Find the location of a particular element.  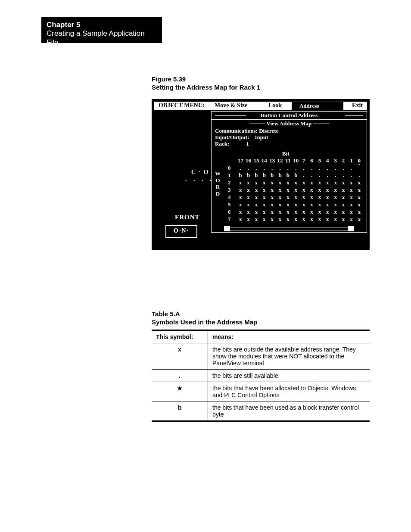

background-fragment-dots: . . . . is located at coordinates (200, 179).